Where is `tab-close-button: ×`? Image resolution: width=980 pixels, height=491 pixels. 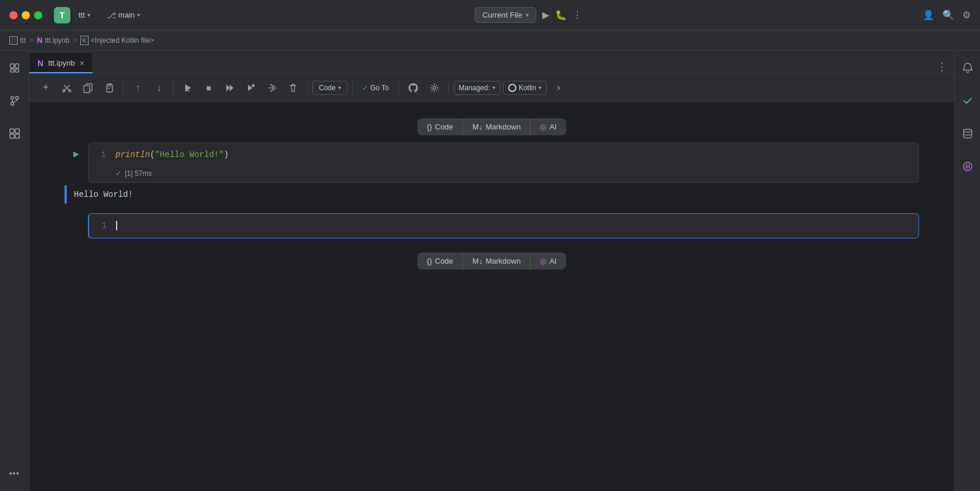
tab-close-button: × is located at coordinates (82, 63).